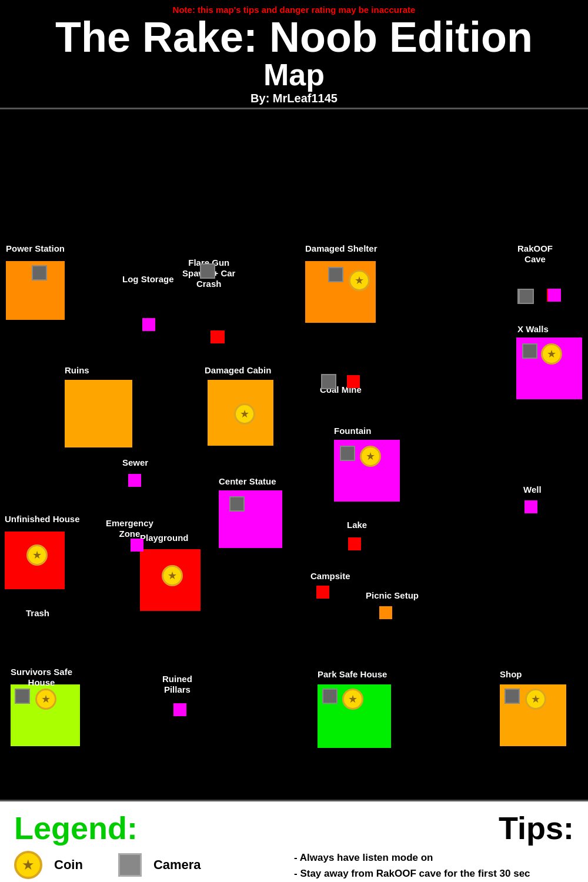  I want to click on location-label: Sewer, so click(135, 463).